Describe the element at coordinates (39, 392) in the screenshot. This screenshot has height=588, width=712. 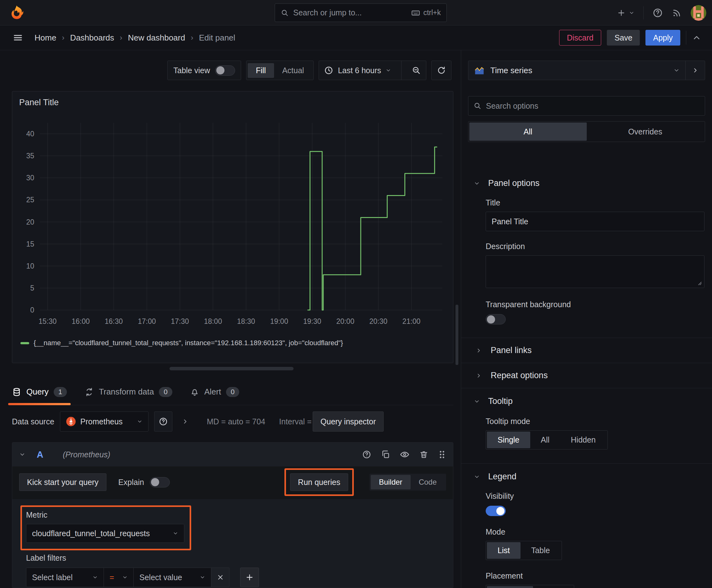
I see `tab-query: Query 1` at that location.